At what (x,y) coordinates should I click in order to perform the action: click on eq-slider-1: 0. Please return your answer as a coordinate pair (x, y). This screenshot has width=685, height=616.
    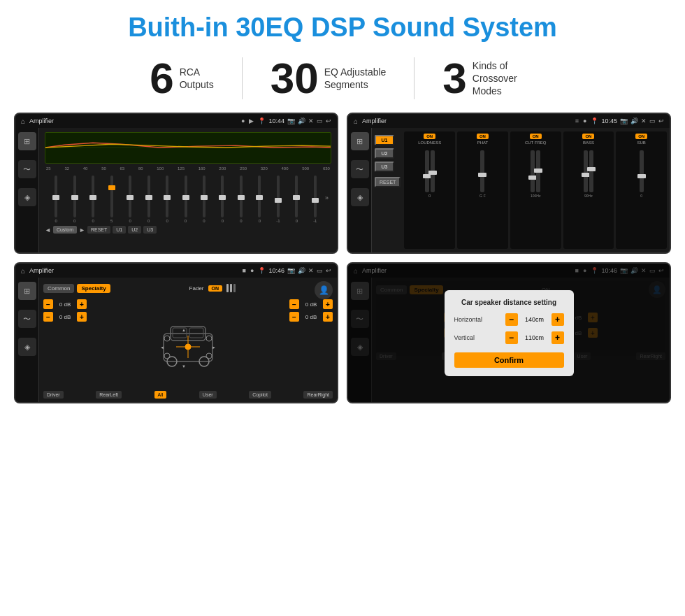
    Looking at the image, I should click on (56, 199).